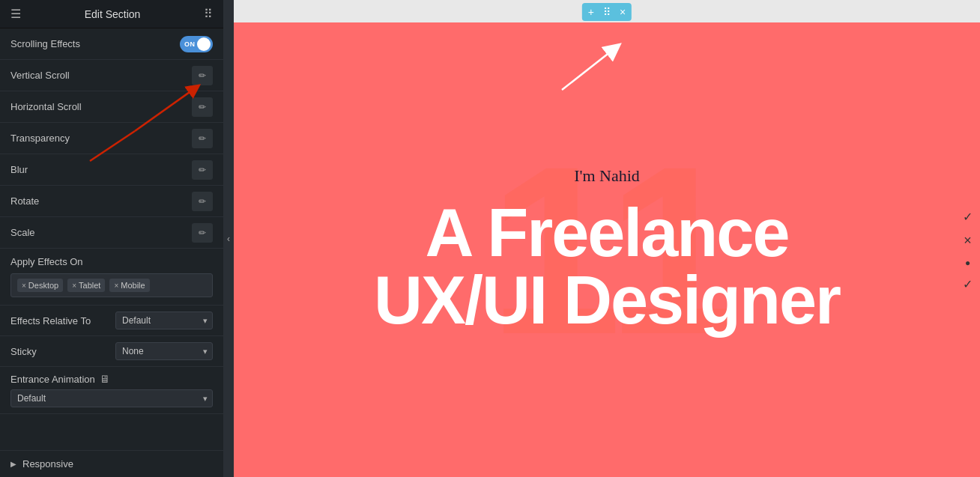 This screenshot has width=980, height=477. Describe the element at coordinates (112, 139) in the screenshot. I see `transparency-row: Transparency ✏` at that location.